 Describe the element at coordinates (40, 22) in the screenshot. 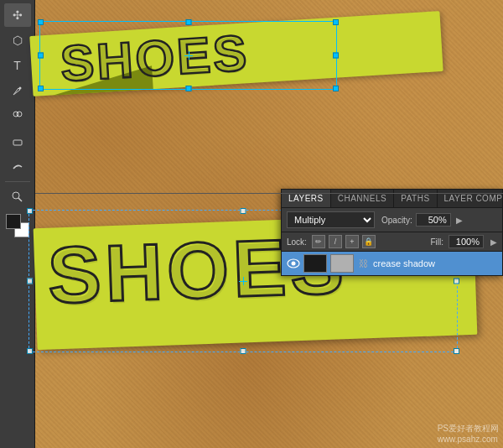

I see `handle-tl` at that location.